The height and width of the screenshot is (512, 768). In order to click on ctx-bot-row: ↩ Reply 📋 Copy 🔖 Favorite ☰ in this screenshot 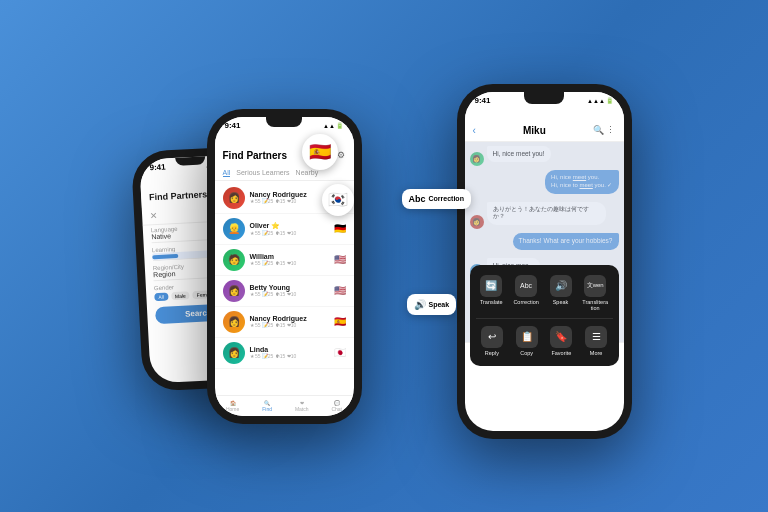, I will do `click(544, 341)`.